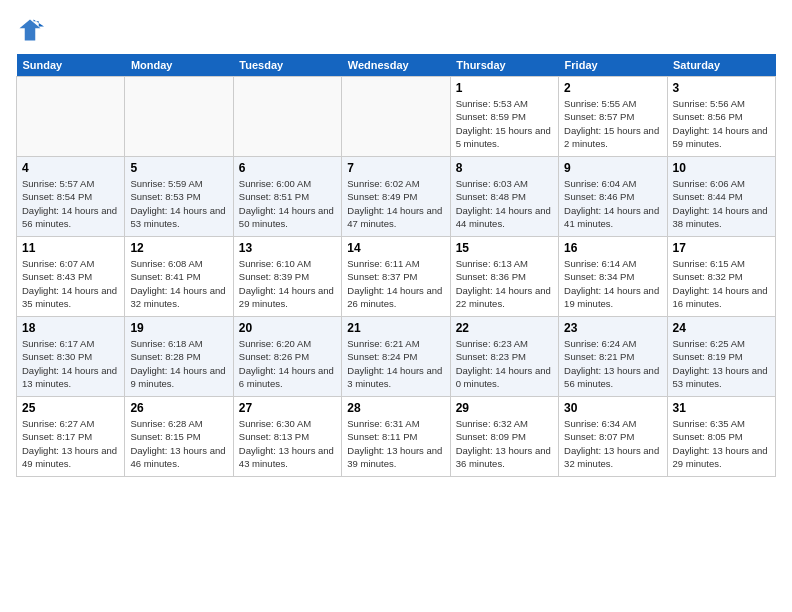 The height and width of the screenshot is (612, 792). What do you see at coordinates (612, 444) in the screenshot?
I see `day-info: Sunrise: 6:34 AM Sunset: 8:07 PM Dayligh…` at bounding box center [612, 444].